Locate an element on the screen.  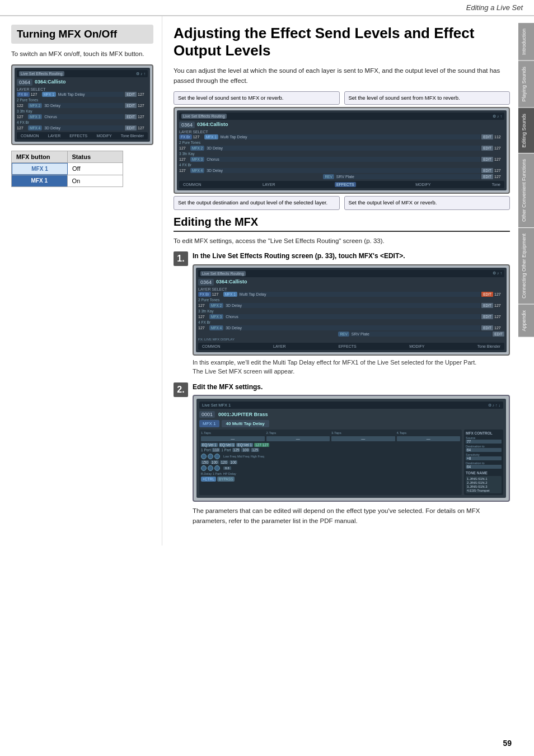
nav-tone-blender-1: Tone Blender is located at coordinates (132, 136).